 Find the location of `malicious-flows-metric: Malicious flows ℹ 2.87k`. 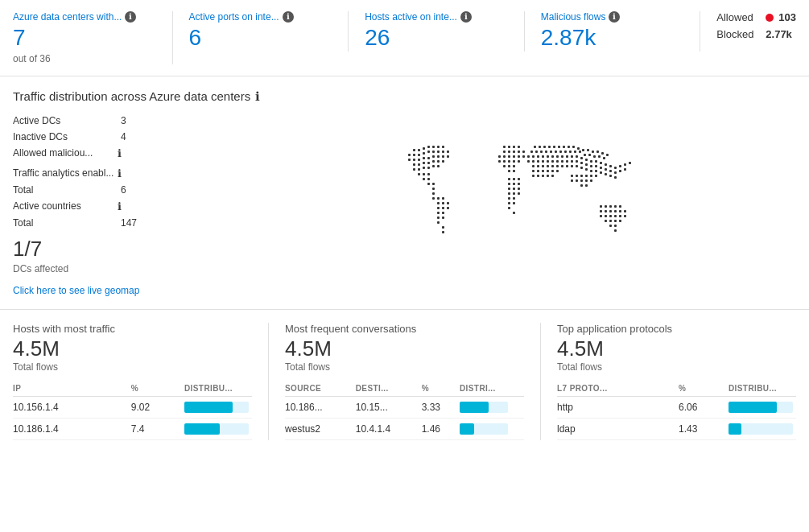

malicious-flows-metric: Malicious flows ℹ 2.87k is located at coordinates (621, 31).